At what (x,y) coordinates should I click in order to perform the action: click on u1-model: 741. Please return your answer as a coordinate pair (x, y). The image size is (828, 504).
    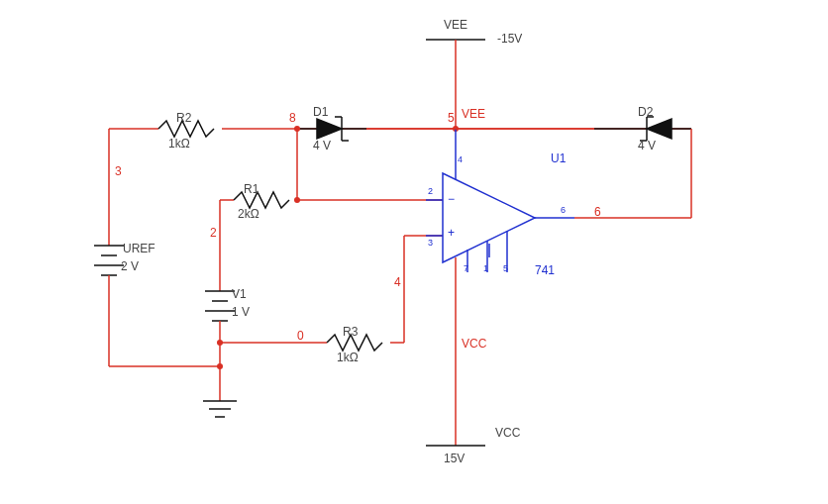
    Looking at the image, I should click on (545, 270).